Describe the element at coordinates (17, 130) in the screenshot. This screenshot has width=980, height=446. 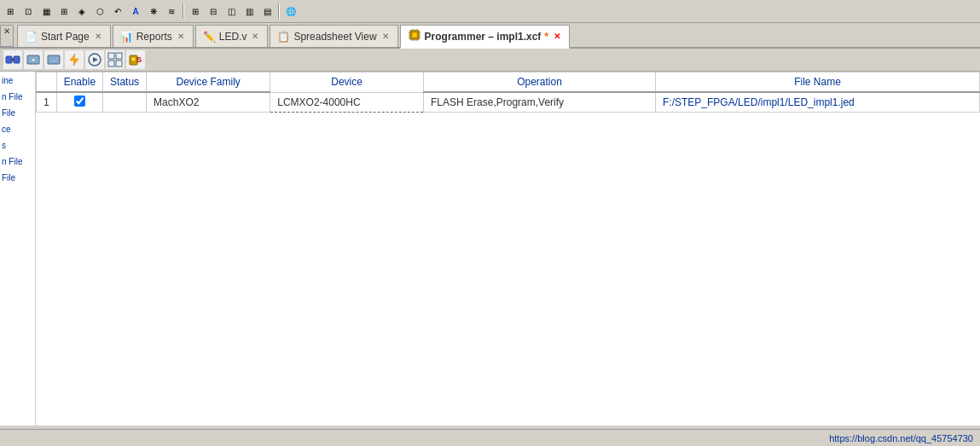
I see `sidebar-item-ce: ce` at that location.